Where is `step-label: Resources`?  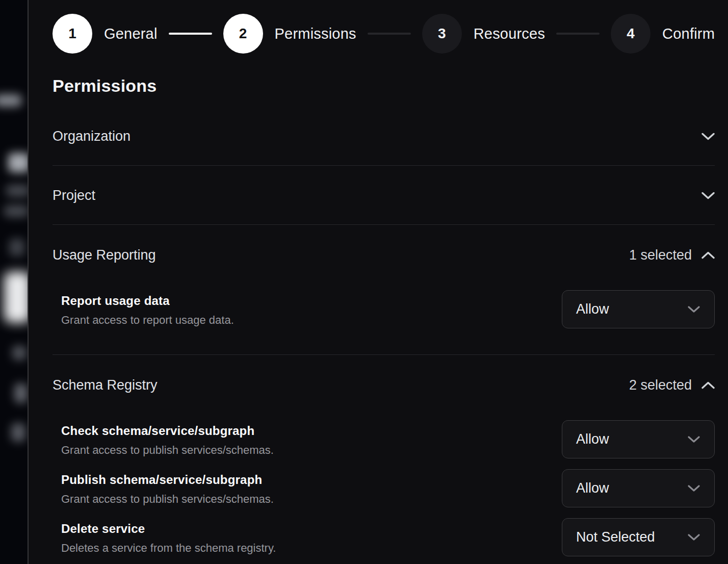 step-label: Resources is located at coordinates (509, 34).